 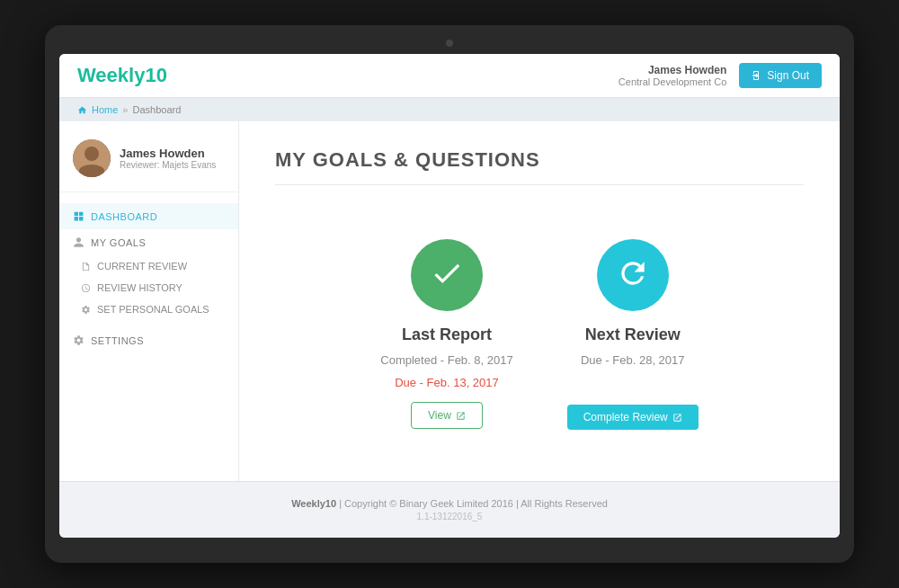 I want to click on page-title: MY GOALS & QUESTIONS, so click(x=539, y=167).